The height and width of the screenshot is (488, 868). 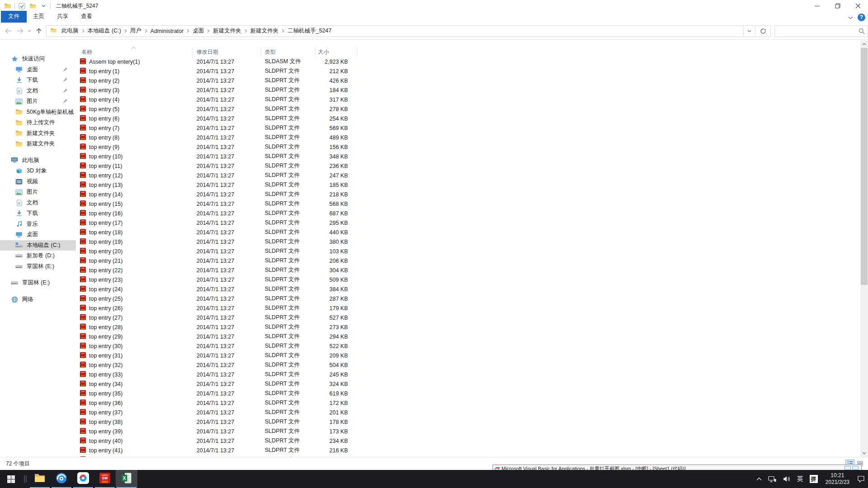 What do you see at coordinates (38, 70) in the screenshot?
I see `sidebar-item-0-0: 桌面` at bounding box center [38, 70].